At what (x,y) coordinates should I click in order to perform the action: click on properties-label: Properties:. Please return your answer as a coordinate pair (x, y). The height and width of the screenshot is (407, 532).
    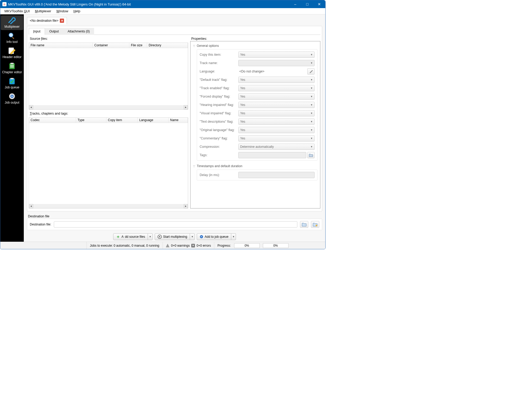
    Looking at the image, I should click on (255, 39).